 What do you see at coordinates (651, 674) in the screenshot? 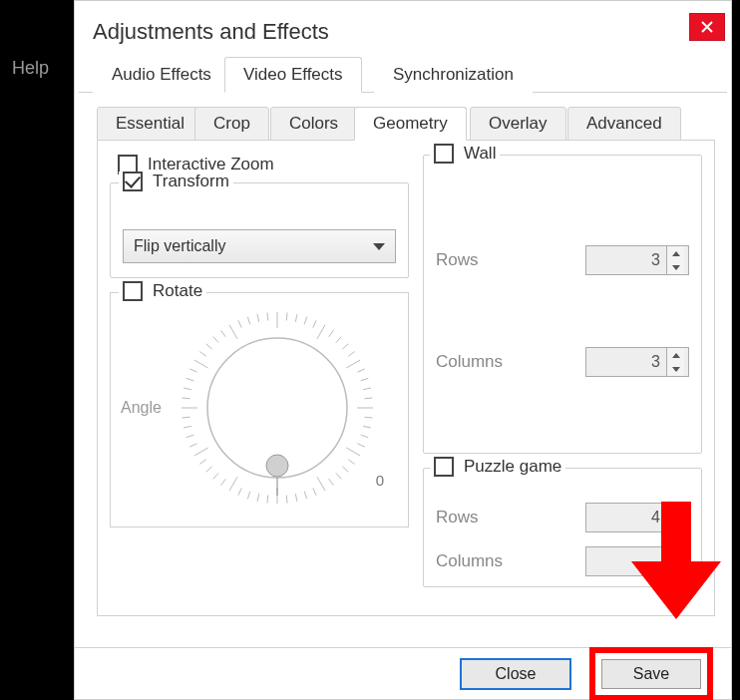
I see `save-button-highlight: Save` at bounding box center [651, 674].